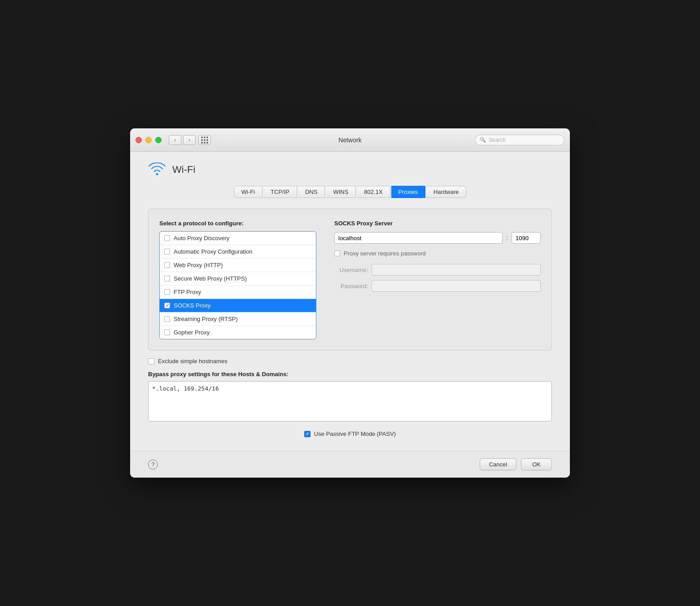 This screenshot has width=700, height=606. What do you see at coordinates (167, 305) in the screenshot?
I see `checkbox-socks-proxy: ✓` at bounding box center [167, 305].